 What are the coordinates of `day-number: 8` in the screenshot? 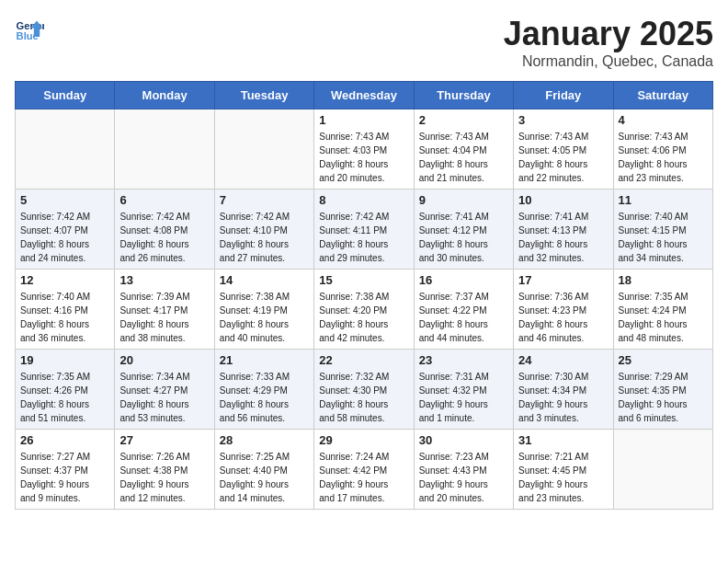 It's located at (364, 201).